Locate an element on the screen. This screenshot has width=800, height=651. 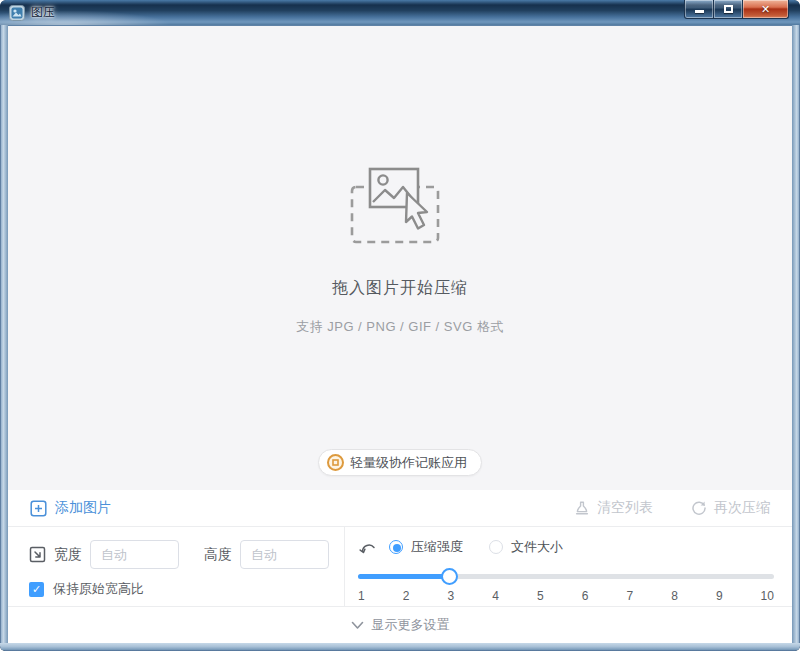
add-images-label: 添加图片 is located at coordinates (83, 508).